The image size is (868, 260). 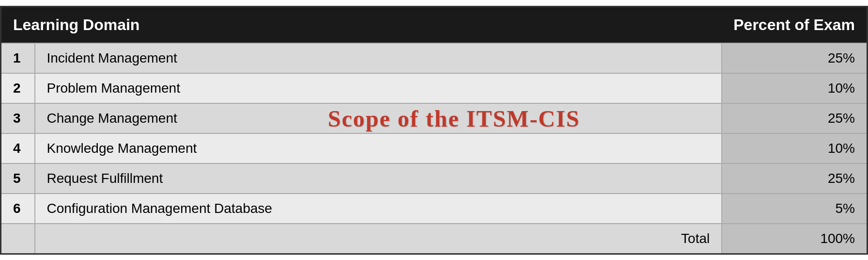 What do you see at coordinates (18, 88) in the screenshot?
I see `row-number: 2` at bounding box center [18, 88].